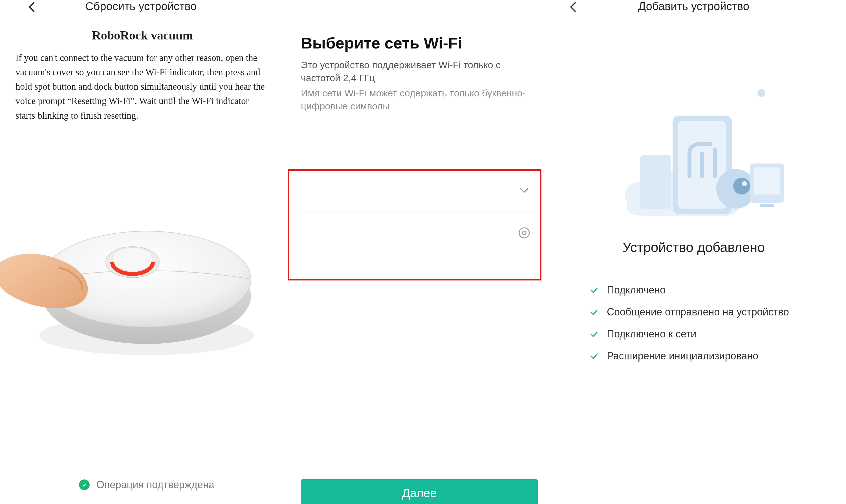  I want to click on wifi-ssid-field, so click(419, 190).